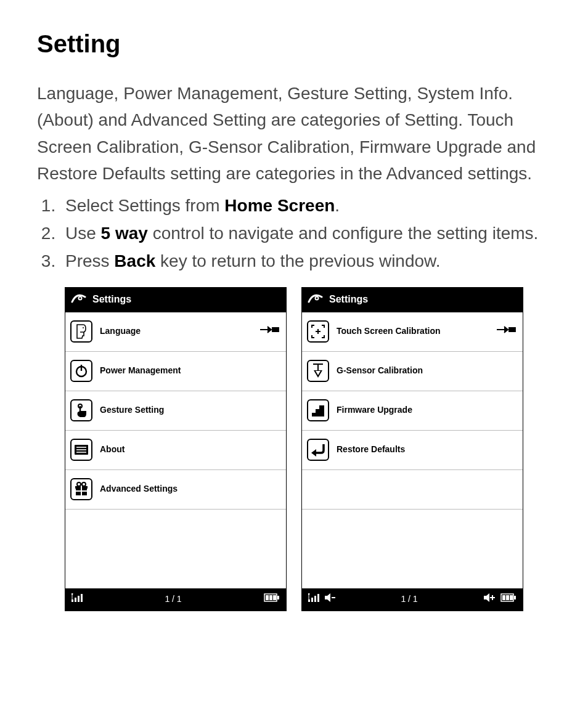 The height and width of the screenshot is (719, 588). I want to click on menu-item-language: Language, so click(176, 332).